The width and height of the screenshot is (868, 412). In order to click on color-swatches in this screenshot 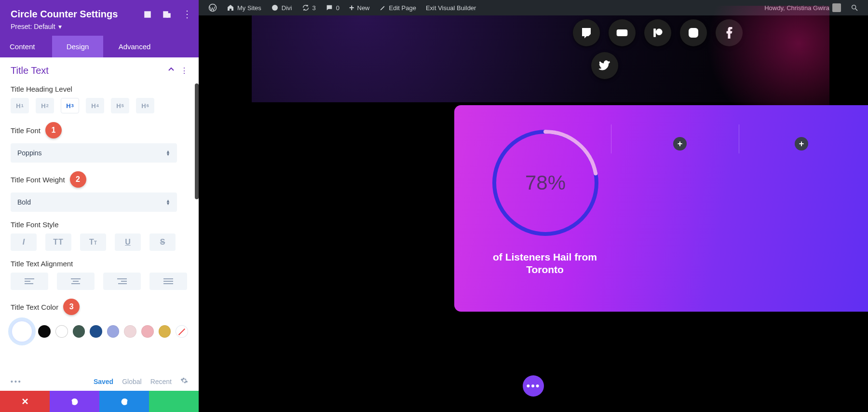, I will do `click(99, 331)`.